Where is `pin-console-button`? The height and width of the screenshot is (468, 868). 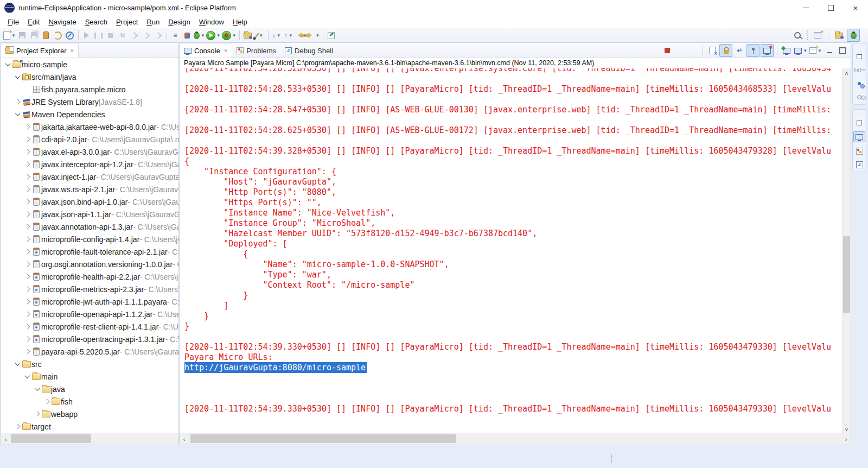 pin-console-button is located at coordinates (753, 50).